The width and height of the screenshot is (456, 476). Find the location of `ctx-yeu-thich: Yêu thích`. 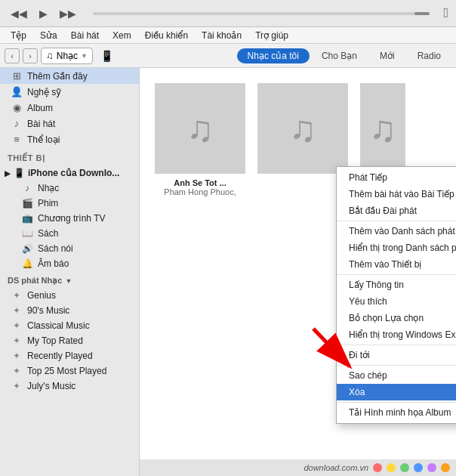

ctx-yeu-thich: Yêu thích is located at coordinates (396, 301).